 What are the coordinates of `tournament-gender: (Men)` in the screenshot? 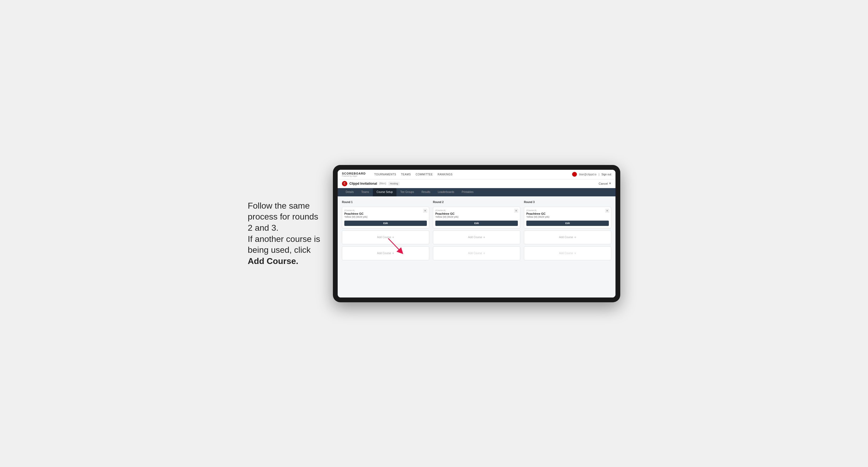 It's located at (383, 183).